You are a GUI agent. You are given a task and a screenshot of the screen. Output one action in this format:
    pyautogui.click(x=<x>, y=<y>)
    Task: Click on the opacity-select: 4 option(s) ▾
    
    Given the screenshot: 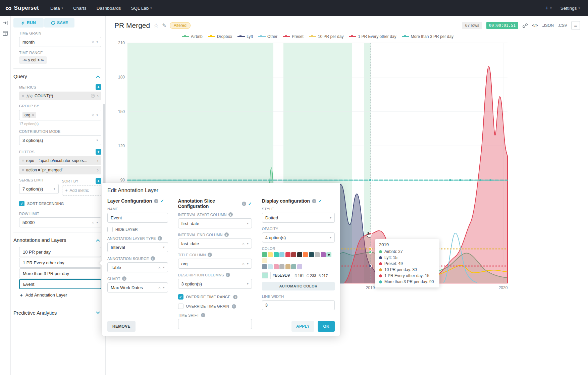 What is the action you would take?
    pyautogui.click(x=299, y=237)
    